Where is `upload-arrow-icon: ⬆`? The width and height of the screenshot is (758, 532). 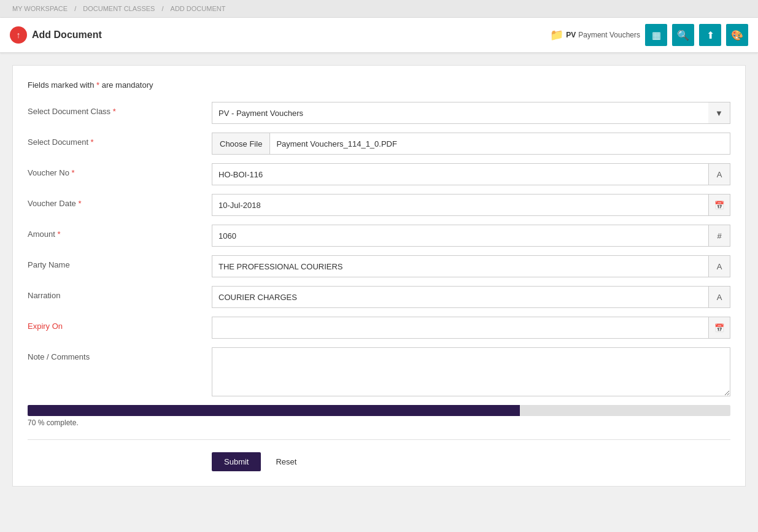 upload-arrow-icon: ⬆ is located at coordinates (711, 36).